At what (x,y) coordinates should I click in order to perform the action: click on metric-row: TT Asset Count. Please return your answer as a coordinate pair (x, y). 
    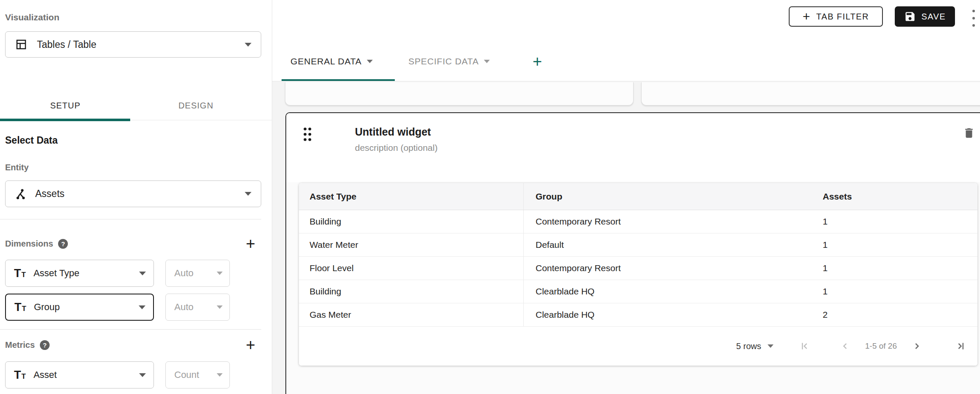
    Looking at the image, I should click on (133, 375).